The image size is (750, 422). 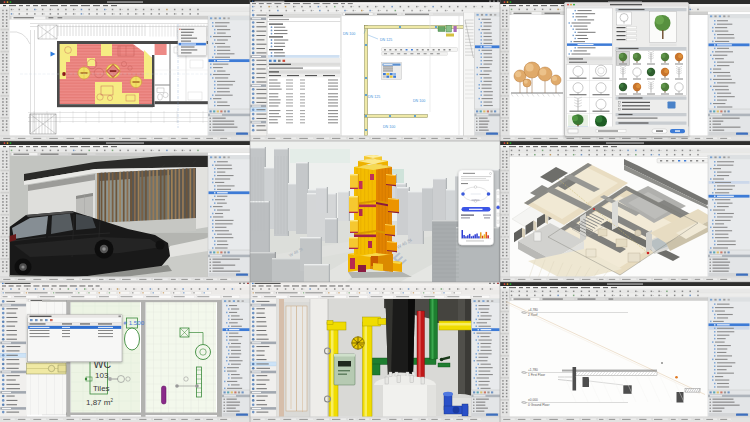 What do you see at coordinates (533, 310) in the screenshot?
I see `svg-text: +4,780` at bounding box center [533, 310].